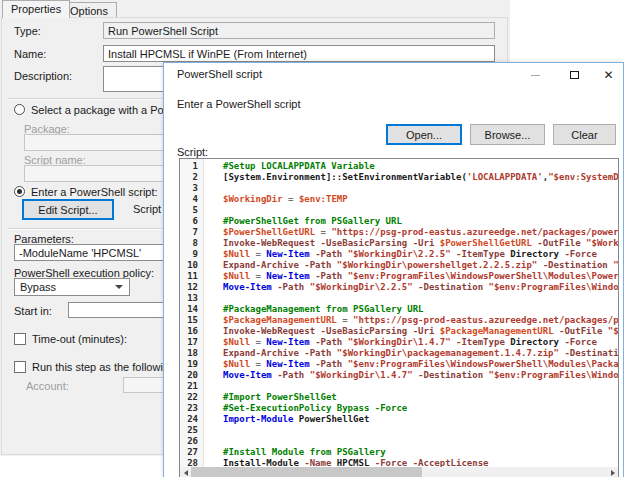 This screenshot has height=477, width=624. Describe the element at coordinates (20, 367) in the screenshot. I see `run-as-checkbox` at that location.